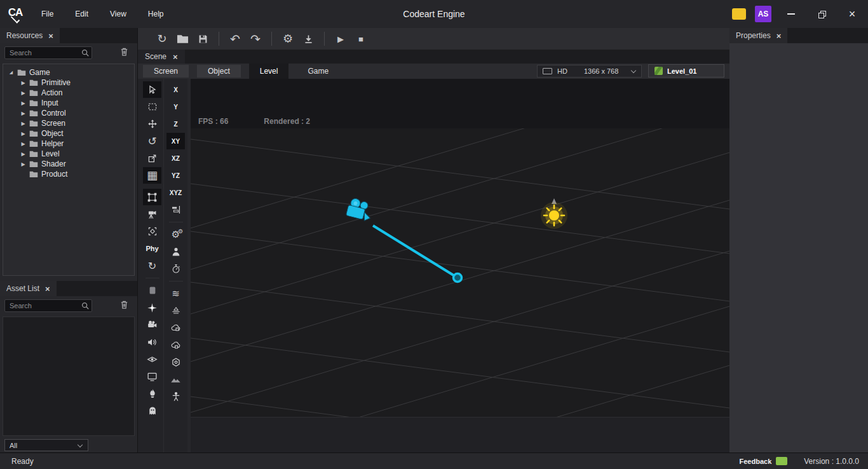  I want to click on asset-search-input, so click(48, 306).